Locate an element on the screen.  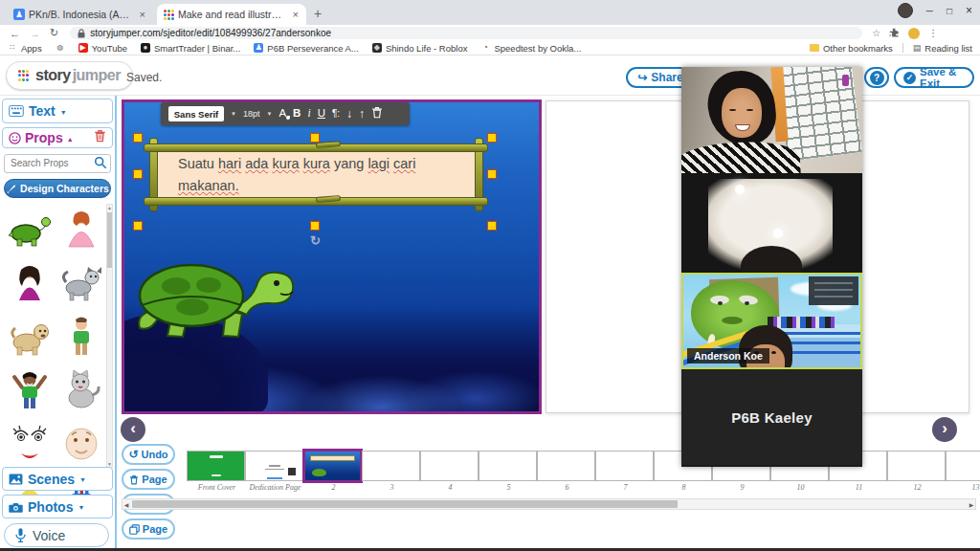
tab1-title: PKn/B. Indonesia (Ayo Menulis). is located at coordinates (81, 14).